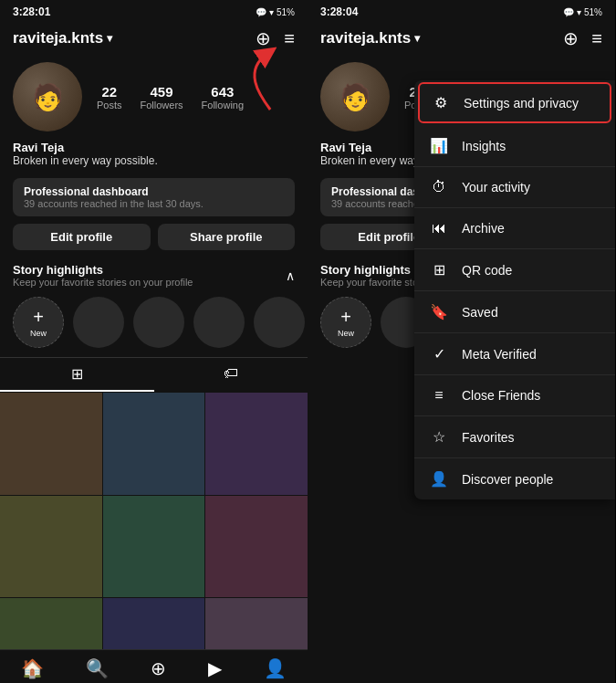 The image size is (616, 683). What do you see at coordinates (153, 161) in the screenshot?
I see `profile-bio: Broken in every way possible.` at bounding box center [153, 161].